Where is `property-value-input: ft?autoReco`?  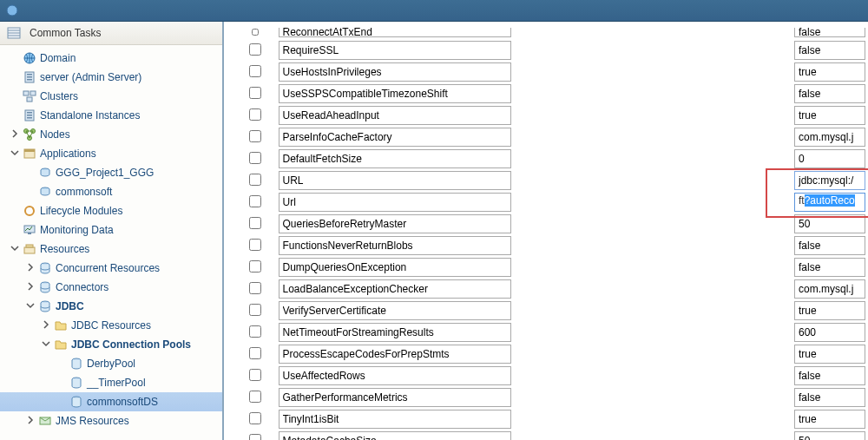
property-value-input: ft?autoReco is located at coordinates (830, 202).